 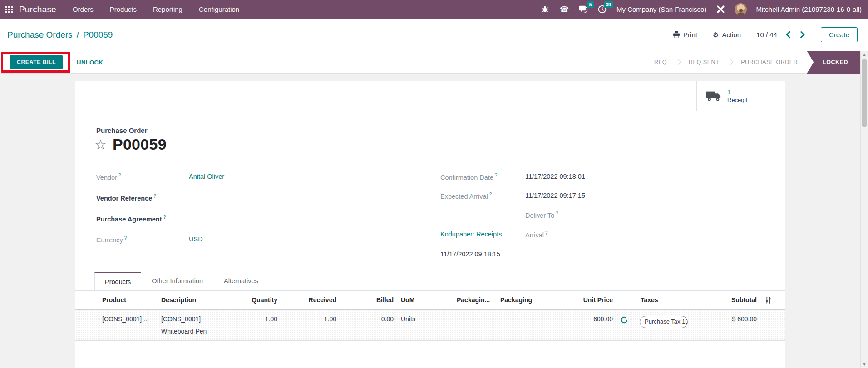 I want to click on field-scheduled-date: 11/17/2022 09:18:15, so click(x=470, y=254).